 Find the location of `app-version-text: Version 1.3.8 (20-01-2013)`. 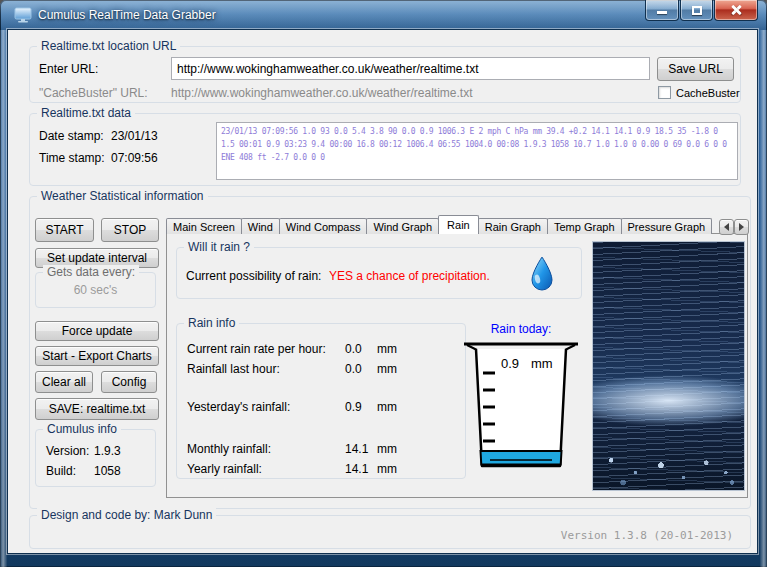

app-version-text: Version 1.3.8 (20-01-2013) is located at coordinates (647, 536).